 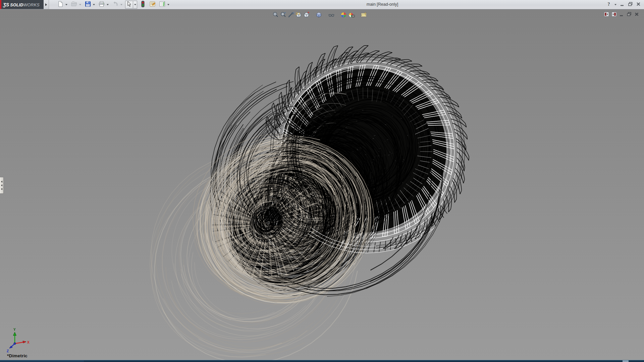 What do you see at coordinates (352, 15) in the screenshot?
I see `apply-scene-icon` at bounding box center [352, 15].